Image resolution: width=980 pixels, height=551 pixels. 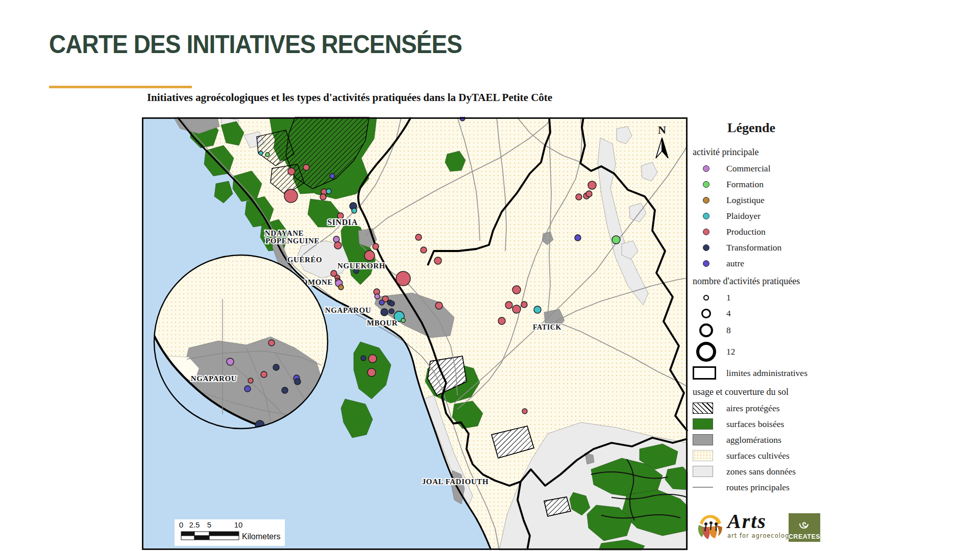 What do you see at coordinates (348, 310) in the screenshot?
I see `place-label: NGAPAROU` at bounding box center [348, 310].